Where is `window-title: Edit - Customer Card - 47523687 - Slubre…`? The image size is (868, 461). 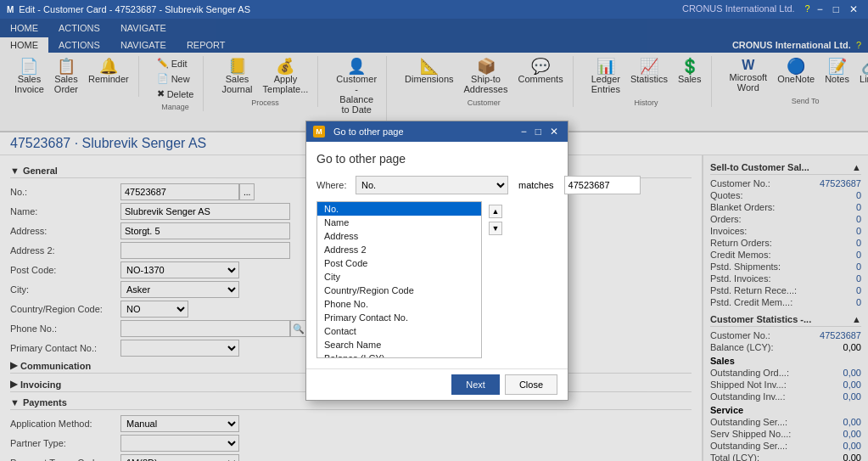 window-title: Edit - Customer Card - 47523687 - Slubre… is located at coordinates (134, 9).